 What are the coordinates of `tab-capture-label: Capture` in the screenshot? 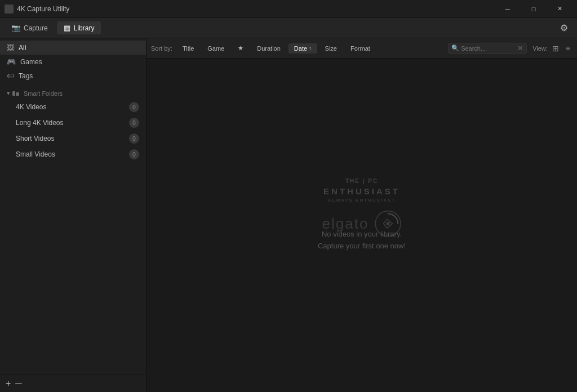 It's located at (36, 28).